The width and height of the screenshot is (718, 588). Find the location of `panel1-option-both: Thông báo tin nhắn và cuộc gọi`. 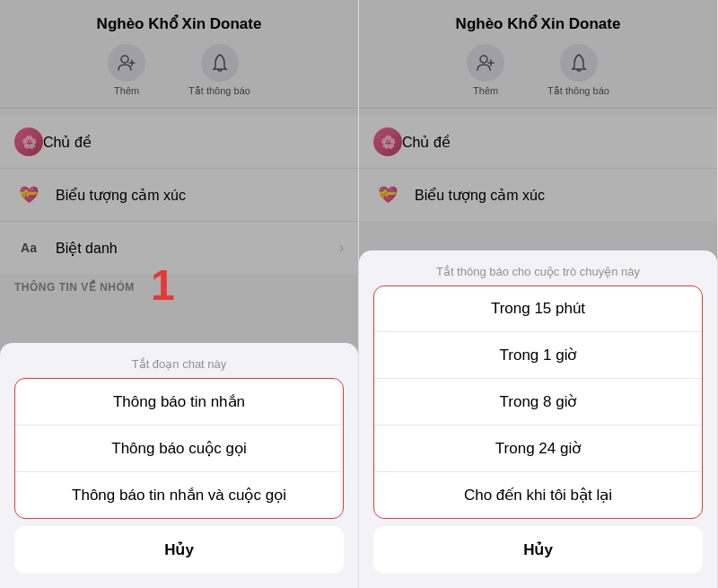

panel1-option-both: Thông báo tin nhắn và cuộc gọi is located at coordinates (180, 496).